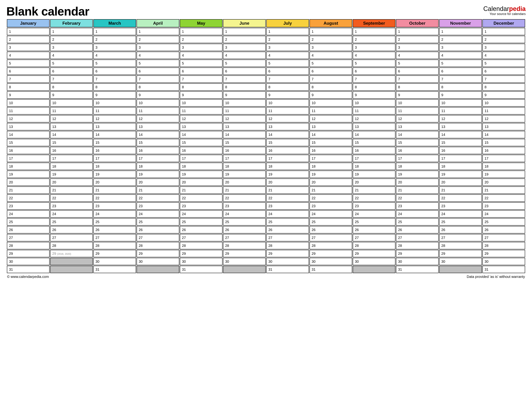  I want to click on month-header-october: October, so click(417, 23).